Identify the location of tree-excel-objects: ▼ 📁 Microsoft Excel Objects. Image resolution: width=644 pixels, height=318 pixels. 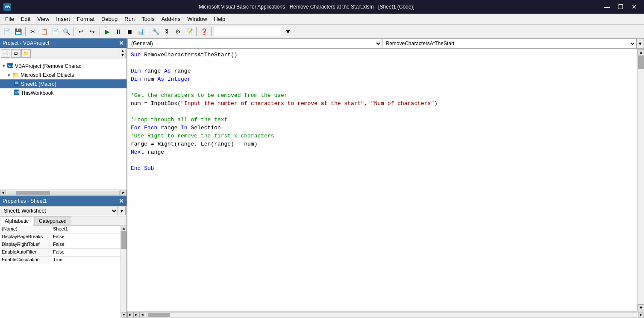
(63, 75).